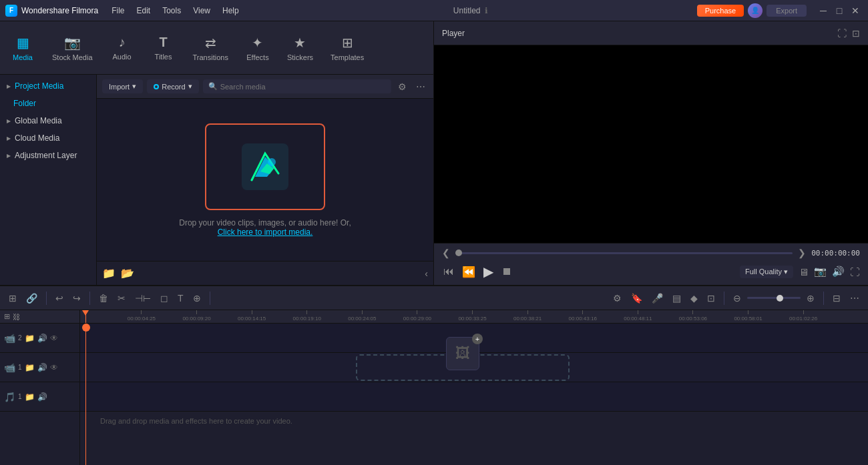 Image resolution: width=868 pixels, height=465 pixels. What do you see at coordinates (469, 272) in the screenshot?
I see `player-frame-back-button: ⏪` at bounding box center [469, 272].